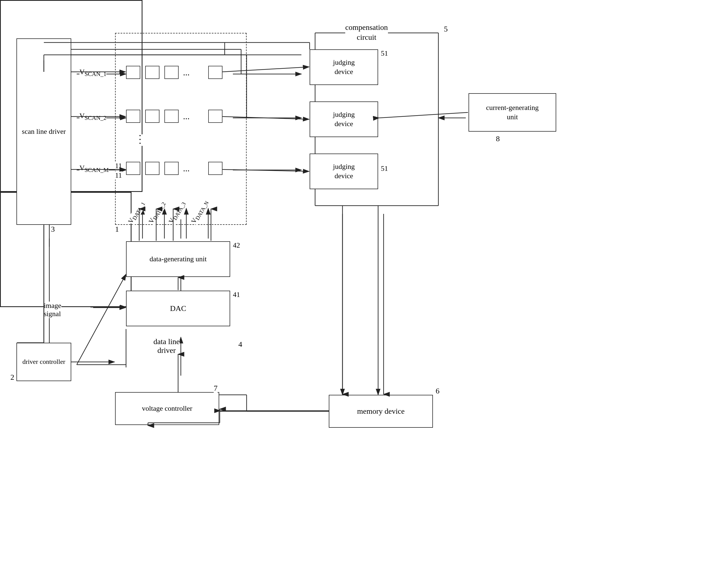 The width and height of the screenshot is (728, 564). Describe the element at coordinates (178, 309) in the screenshot. I see `dac-label: DAC` at that location.